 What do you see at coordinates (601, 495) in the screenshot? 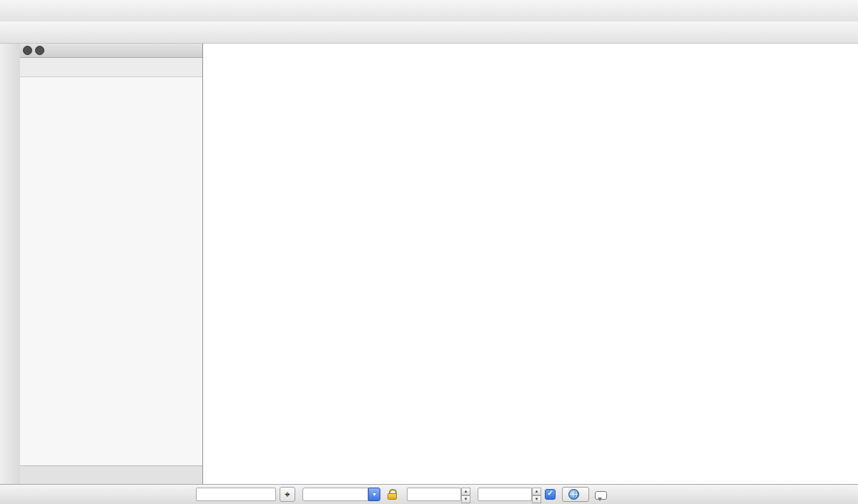
I see `messages-button` at bounding box center [601, 495].